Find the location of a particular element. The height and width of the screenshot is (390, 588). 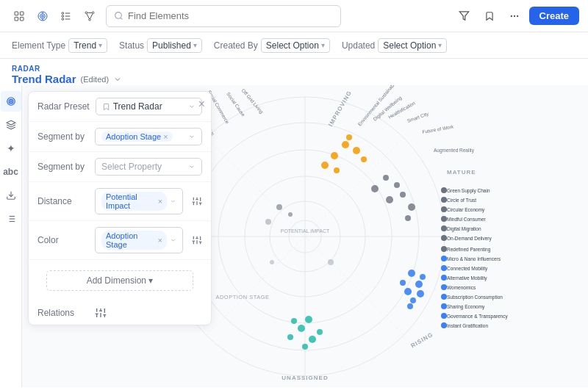

trend-dropdown: Trend ▾ is located at coordinates (88, 46).